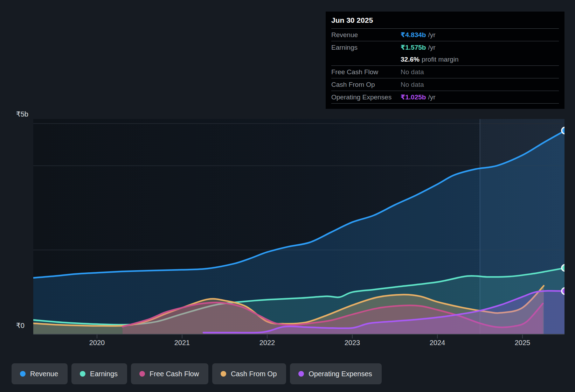 The width and height of the screenshot is (575, 392). What do you see at coordinates (254, 374) in the screenshot?
I see `legend-item-label: Cash From Op` at bounding box center [254, 374].